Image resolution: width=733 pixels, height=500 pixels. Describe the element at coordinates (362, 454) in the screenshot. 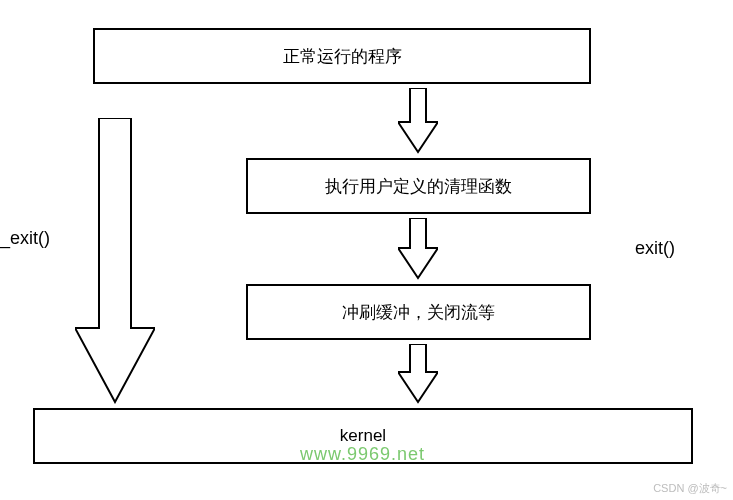

I see `watermark-center-text: www.9969.net` at that location.